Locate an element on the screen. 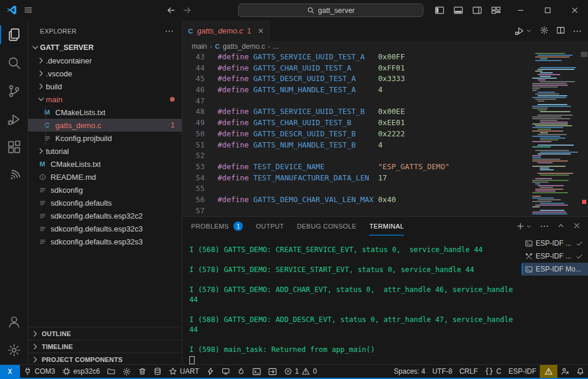 The height and width of the screenshot is (379, 588). chevron-right-icon: › is located at coordinates (269, 46).